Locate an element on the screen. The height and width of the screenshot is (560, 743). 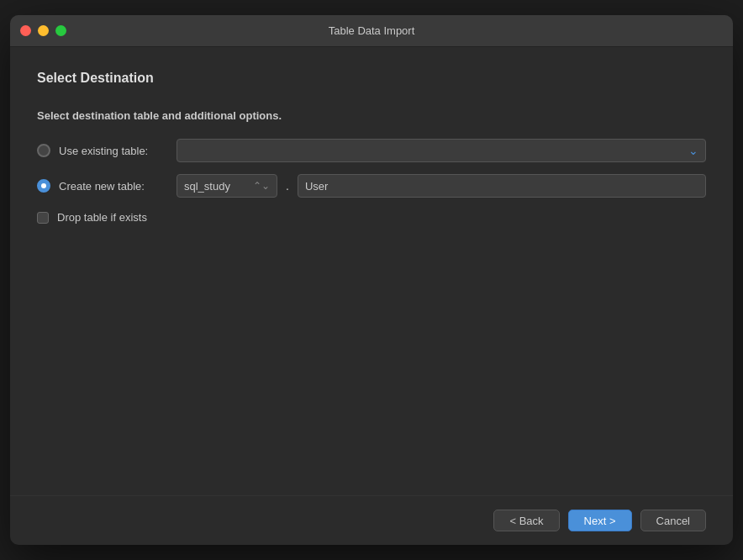
maximize-button is located at coordinates (61, 30).